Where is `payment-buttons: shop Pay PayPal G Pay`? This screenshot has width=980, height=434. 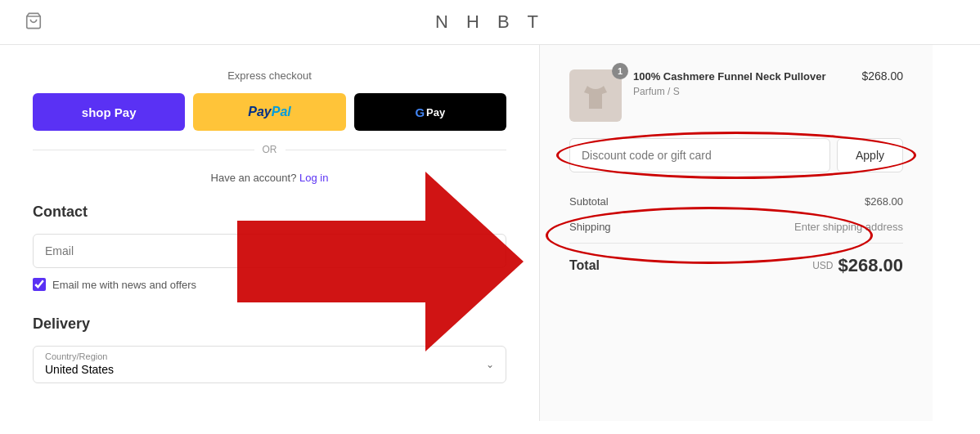 payment-buttons: shop Pay PayPal G Pay is located at coordinates (270, 112).